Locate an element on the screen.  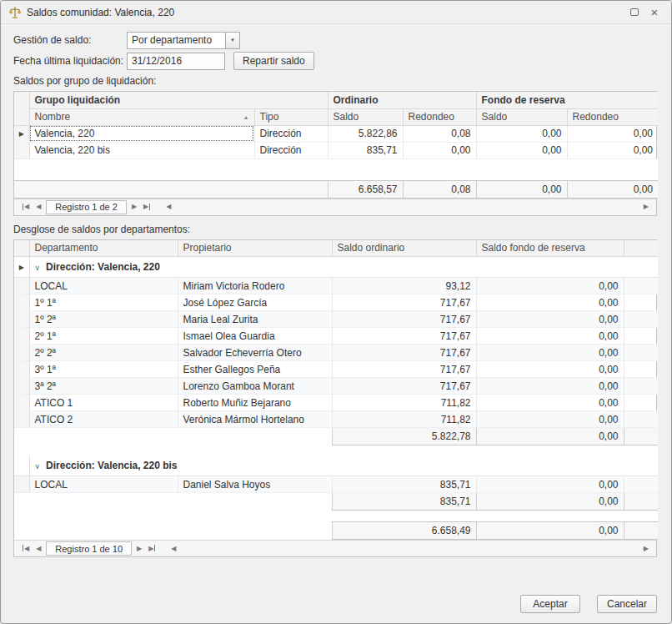
group-header-row: ▶∨Dirección: Valencia, 220 is located at coordinates (336, 267).